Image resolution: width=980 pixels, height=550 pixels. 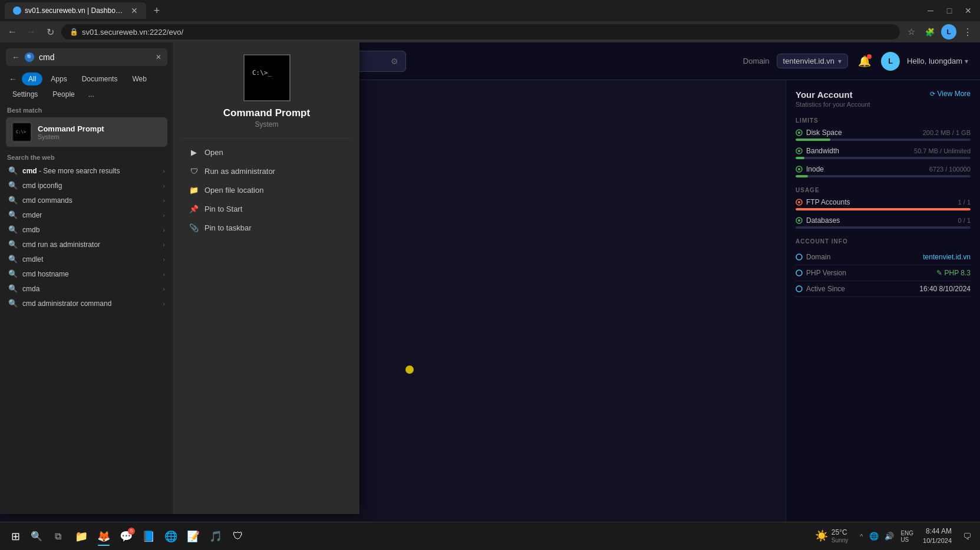 What do you see at coordinates (968, 32) in the screenshot?
I see `menu-button: ⋮` at bounding box center [968, 32].